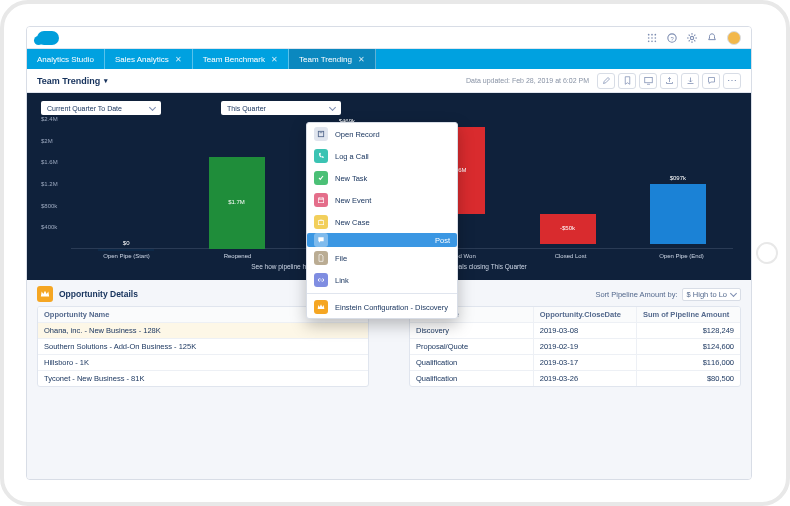 This screenshot has height=506, width=790. I want to click on sort-select: $ High to Lo, so click(712, 294).